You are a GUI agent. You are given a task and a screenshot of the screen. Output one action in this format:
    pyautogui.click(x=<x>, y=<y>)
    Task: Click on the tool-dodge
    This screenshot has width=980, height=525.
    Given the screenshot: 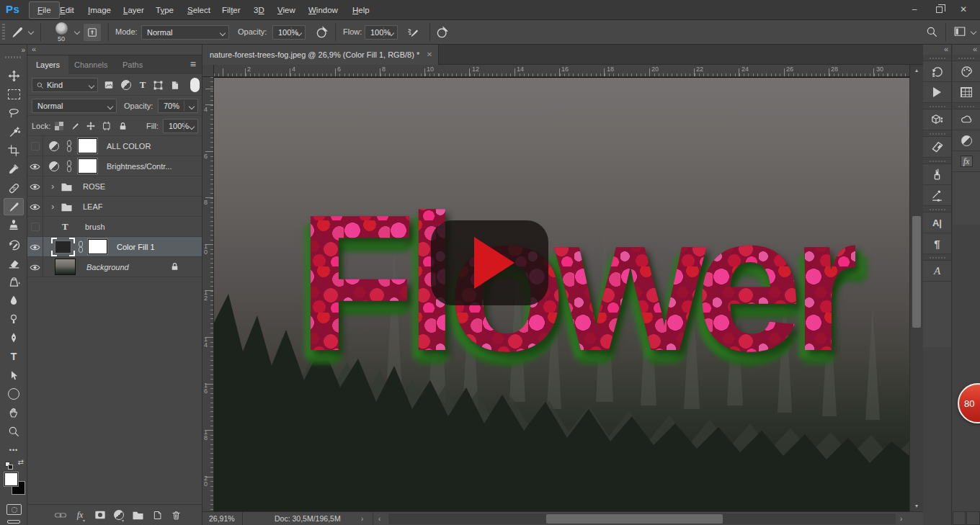 What is the action you would take?
    pyautogui.click(x=14, y=319)
    